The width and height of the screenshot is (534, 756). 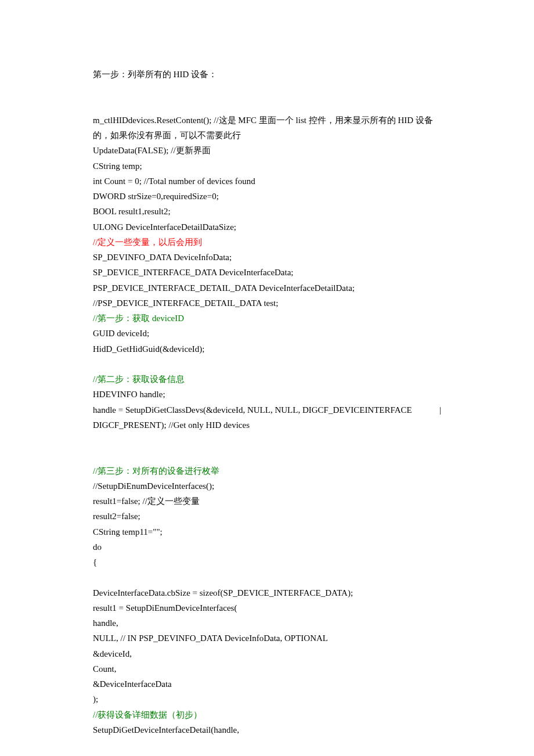 I want to click on code-line: CString temp;, so click(x=267, y=166).